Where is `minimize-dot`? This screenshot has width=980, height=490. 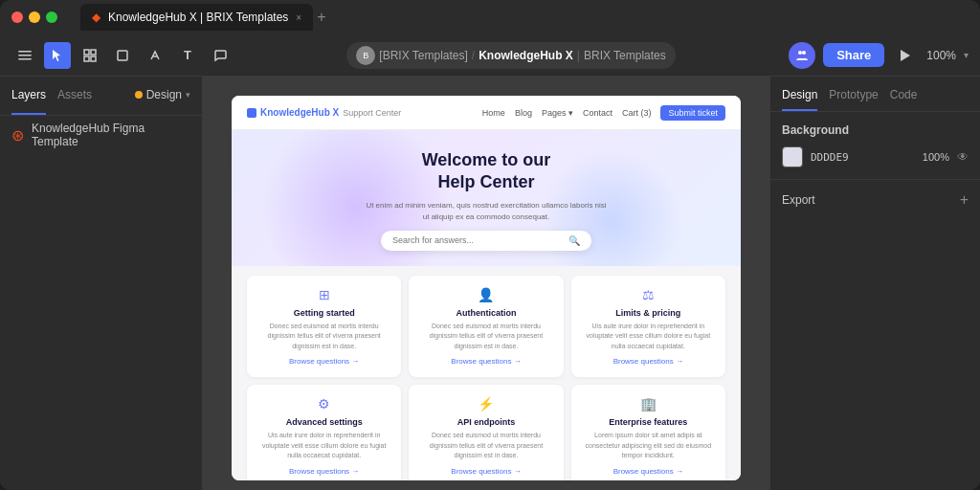
minimize-dot is located at coordinates (34, 17).